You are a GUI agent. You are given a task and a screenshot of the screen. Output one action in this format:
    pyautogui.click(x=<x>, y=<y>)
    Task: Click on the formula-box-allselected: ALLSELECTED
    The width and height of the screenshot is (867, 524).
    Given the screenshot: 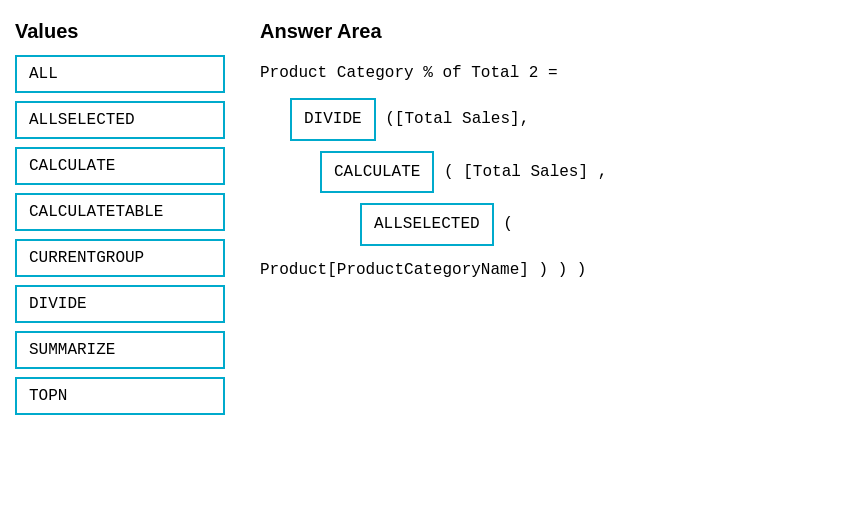 What is the action you would take?
    pyautogui.click(x=427, y=224)
    